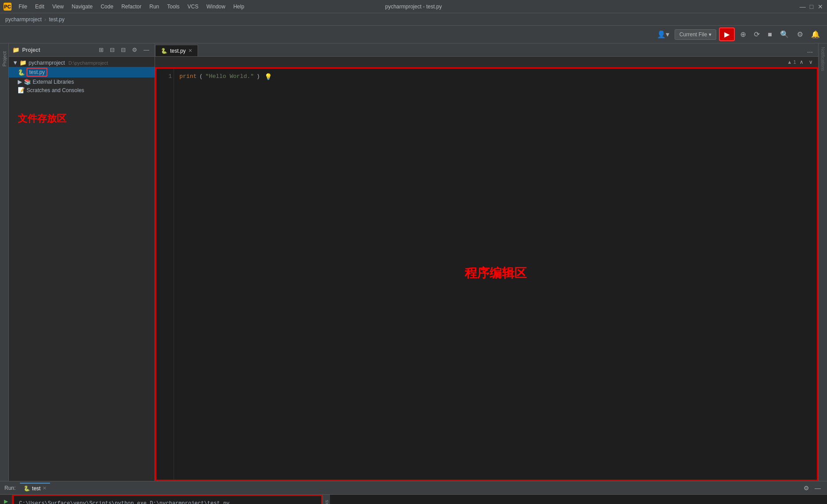 The image size is (827, 504). What do you see at coordinates (823, 262) in the screenshot?
I see `right-sidebar: Notifications` at bounding box center [823, 262].